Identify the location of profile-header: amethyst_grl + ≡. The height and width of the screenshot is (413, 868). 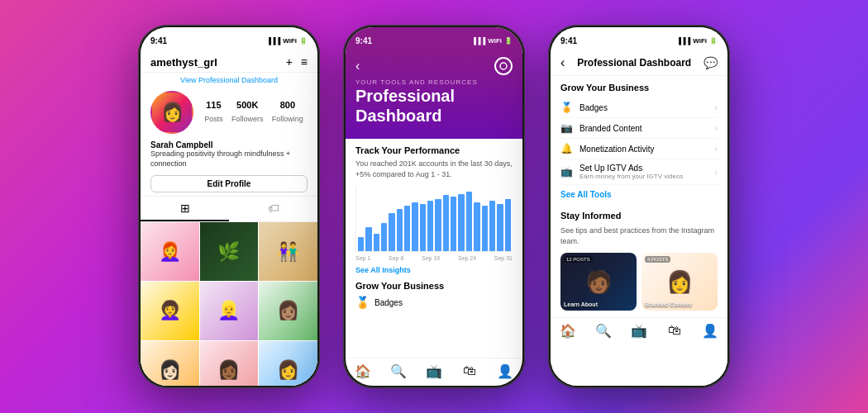
(229, 61).